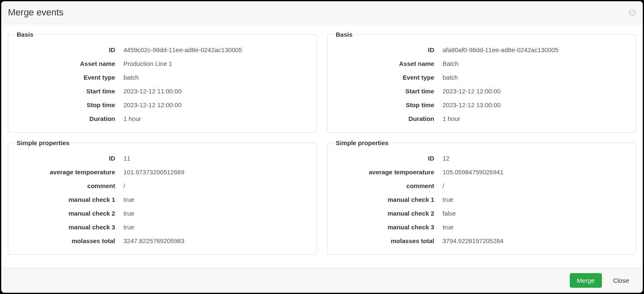  I want to click on value-asset-name: Production Line 1, so click(217, 63).